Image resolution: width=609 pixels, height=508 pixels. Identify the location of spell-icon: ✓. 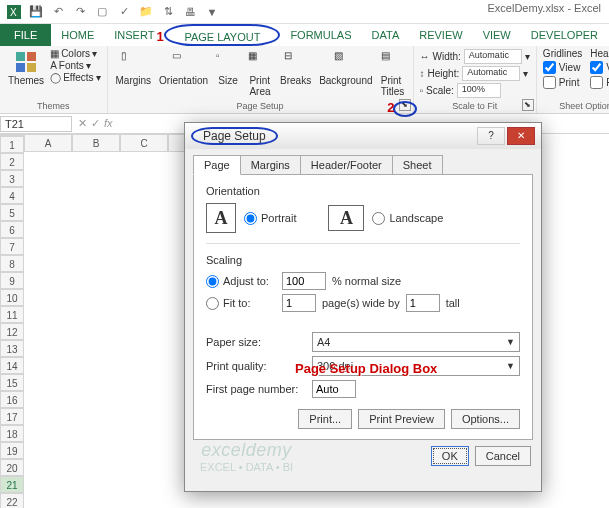
(124, 12).